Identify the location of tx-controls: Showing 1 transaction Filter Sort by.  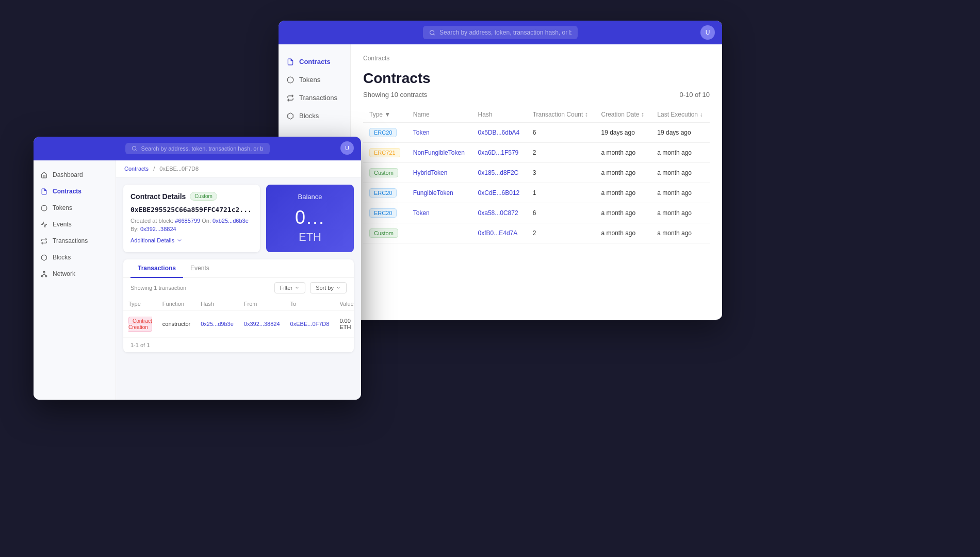
(238, 288).